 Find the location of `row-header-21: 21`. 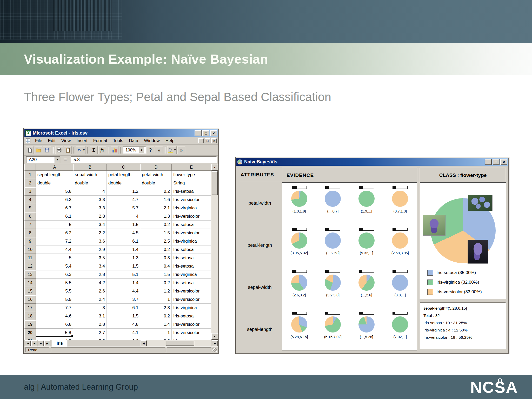

row-header-21: 21 is located at coordinates (30, 338).